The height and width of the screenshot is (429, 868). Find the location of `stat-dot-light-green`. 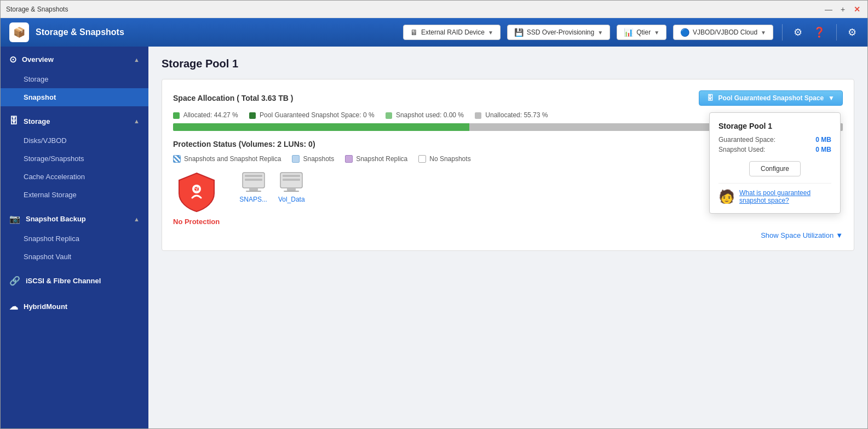

stat-dot-light-green is located at coordinates (389, 116).